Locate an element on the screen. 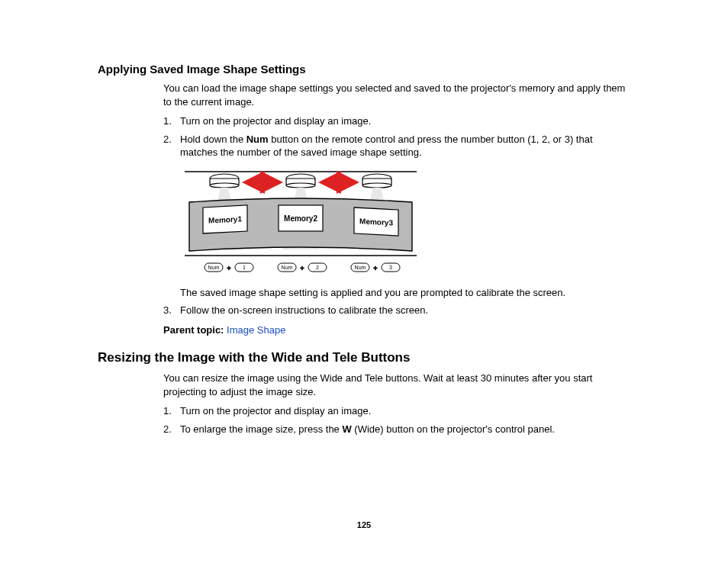 The height and width of the screenshot is (563, 728). svg-text: 1 is located at coordinates (244, 267).